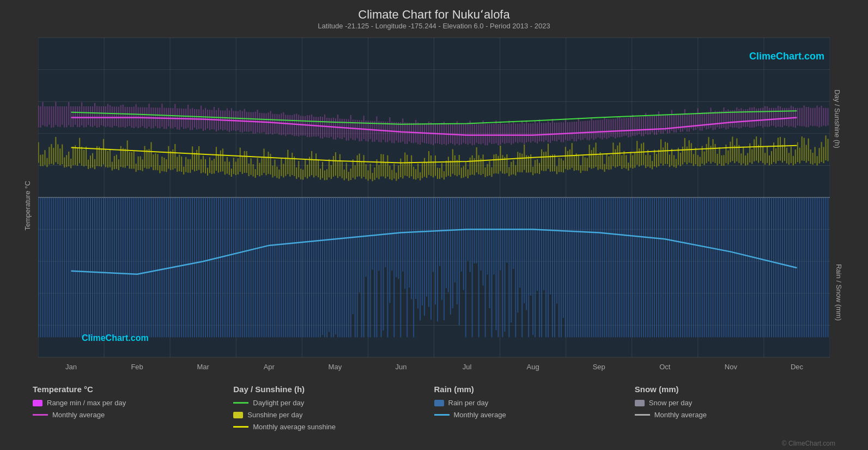 This screenshot has height=450, width=868. I want to click on temp-range-swatch, so click(38, 403).